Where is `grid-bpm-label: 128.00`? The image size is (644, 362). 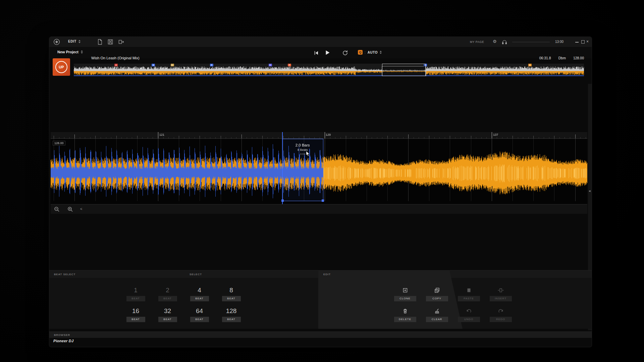
grid-bpm-label: 128.00 is located at coordinates (59, 143).